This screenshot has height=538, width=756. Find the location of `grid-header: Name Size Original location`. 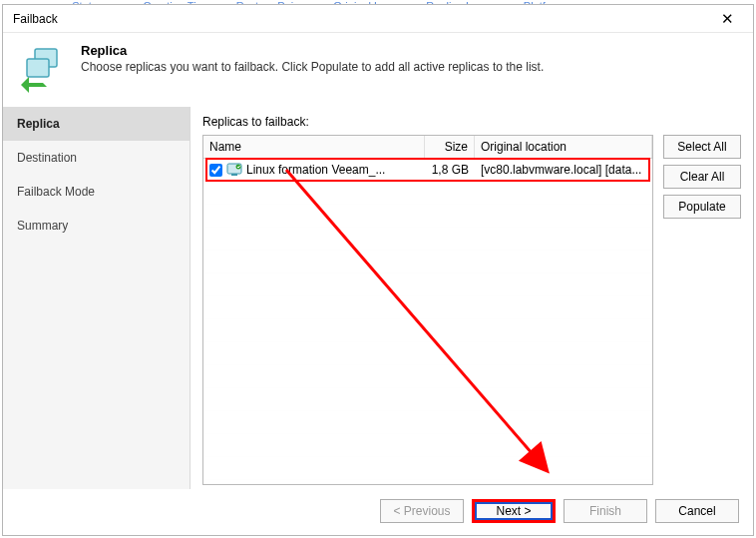

grid-header: Name Size Original location is located at coordinates (428, 148).